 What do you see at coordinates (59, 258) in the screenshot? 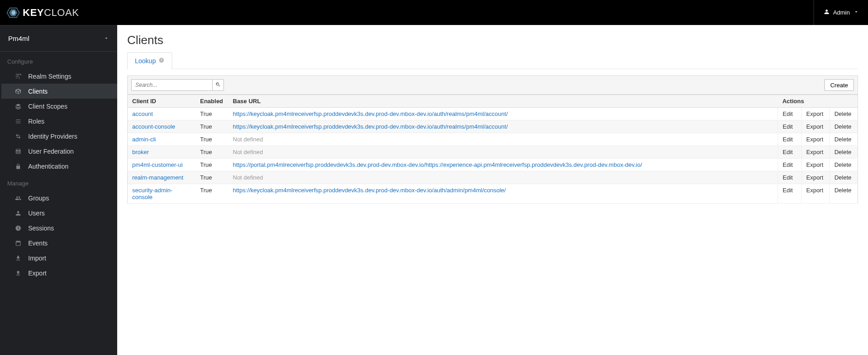
I see `sidebar-item-import: Import` at bounding box center [59, 258].